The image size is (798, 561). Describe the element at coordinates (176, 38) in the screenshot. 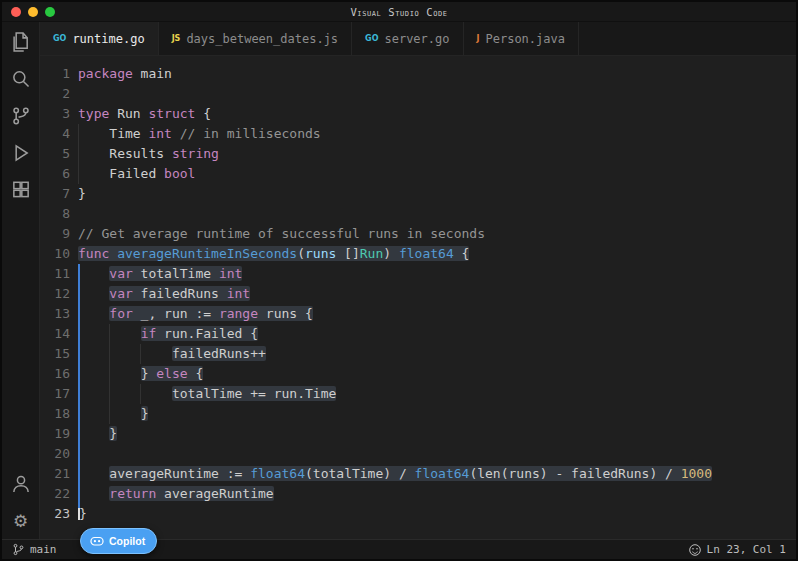

I see `js-file-icon: JS` at that location.